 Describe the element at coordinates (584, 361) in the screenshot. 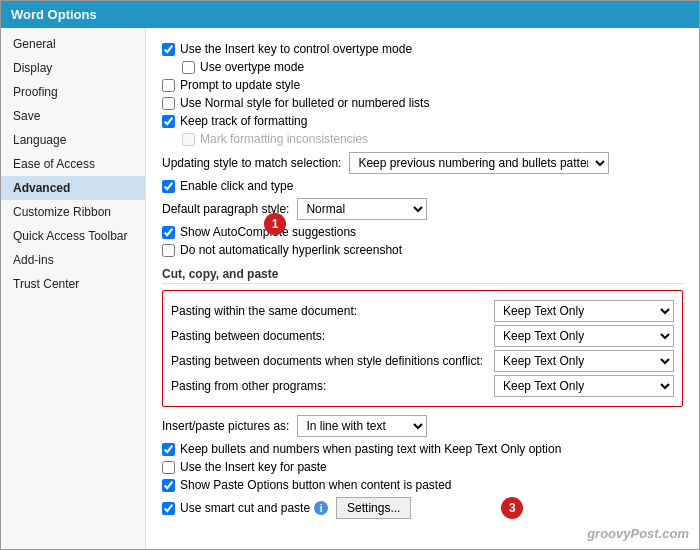

I see `ccp-select-2: Keep Text OnlyKeep Source FormattingMerg…` at that location.